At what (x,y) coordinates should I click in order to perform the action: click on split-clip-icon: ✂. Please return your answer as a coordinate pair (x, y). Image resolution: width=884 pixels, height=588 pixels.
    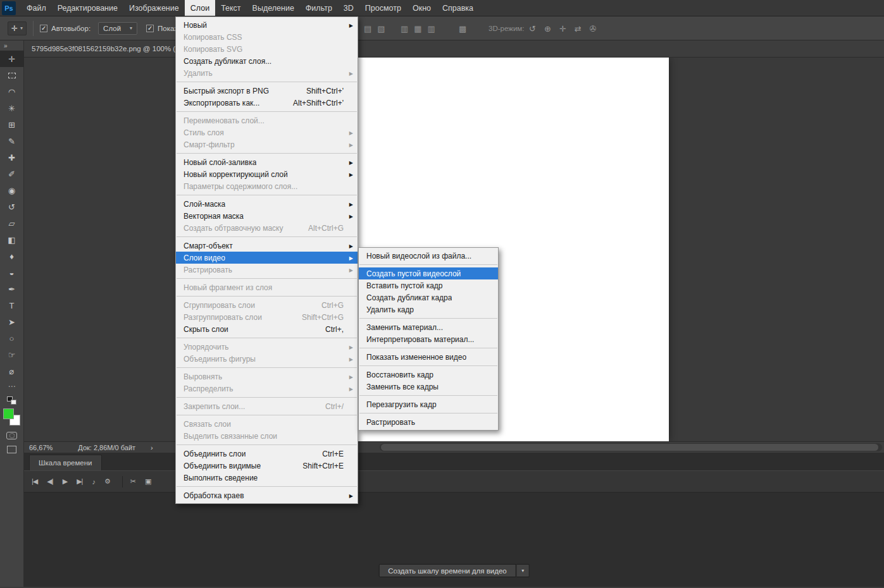
    Looking at the image, I should click on (133, 482).